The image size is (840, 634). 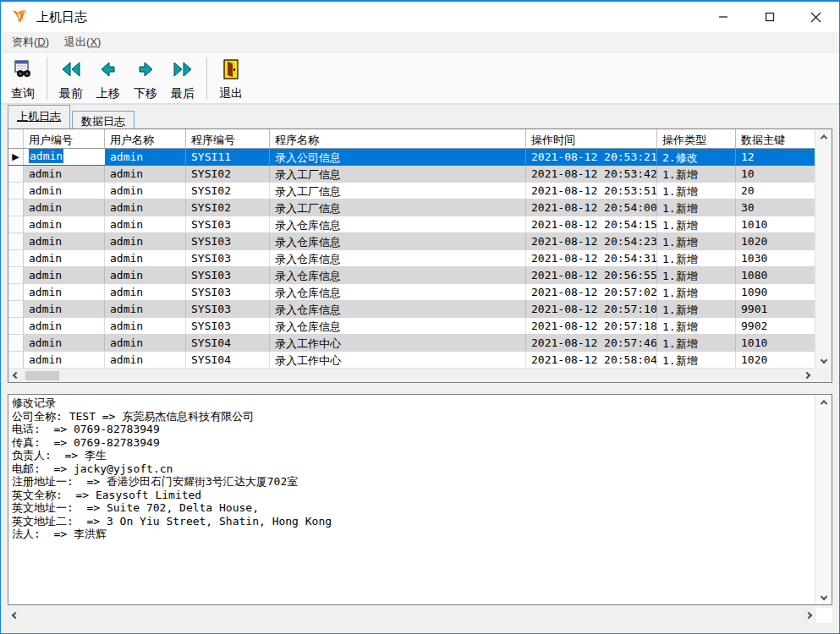 I want to click on table-row: adminadminSYSI03录入仓库信息2021-08-12 20:56:5…, so click(x=411, y=276).